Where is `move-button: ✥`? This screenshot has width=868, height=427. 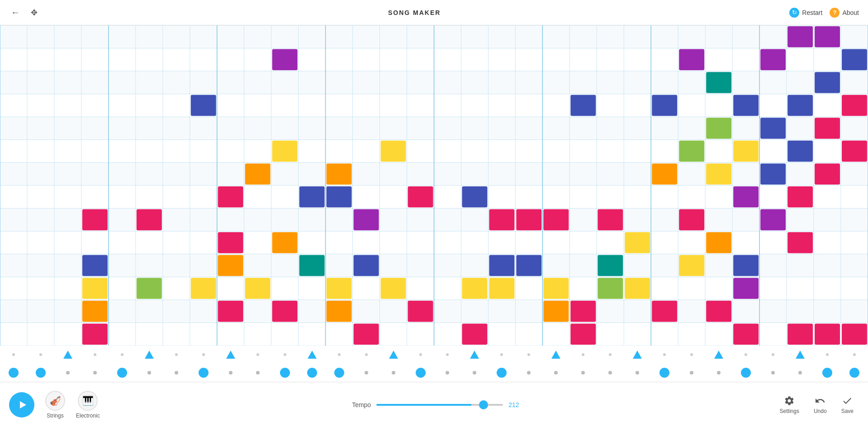 move-button: ✥ is located at coordinates (34, 13).